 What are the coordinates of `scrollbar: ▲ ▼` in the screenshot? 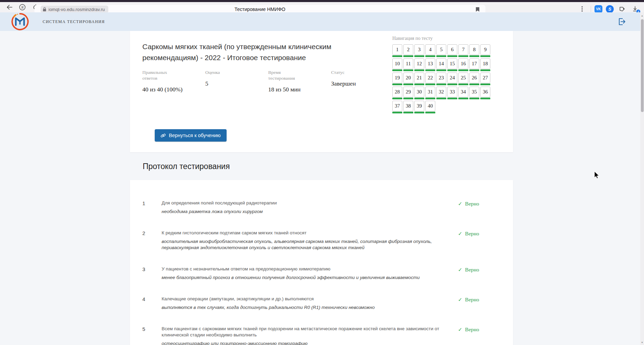 It's located at (642, 179).